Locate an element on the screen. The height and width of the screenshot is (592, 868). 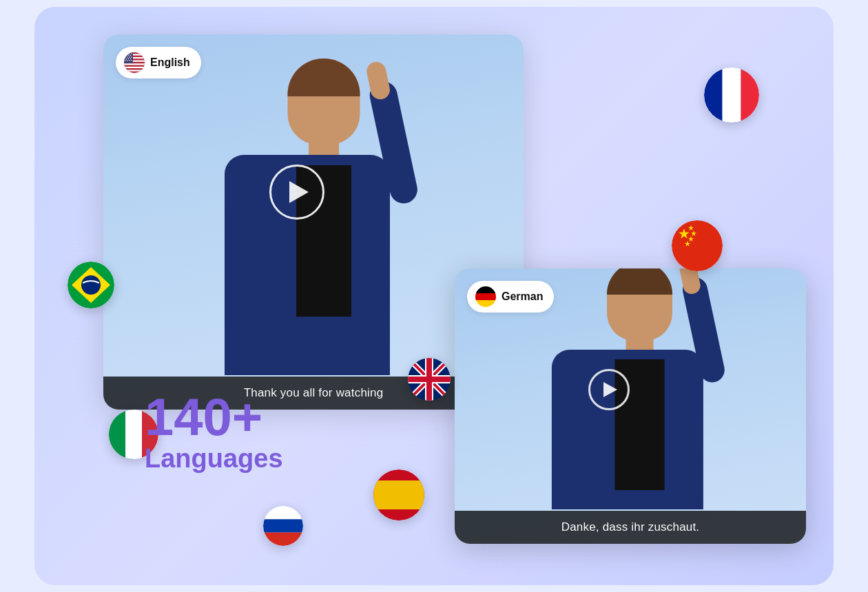
spain-flag is located at coordinates (399, 495).